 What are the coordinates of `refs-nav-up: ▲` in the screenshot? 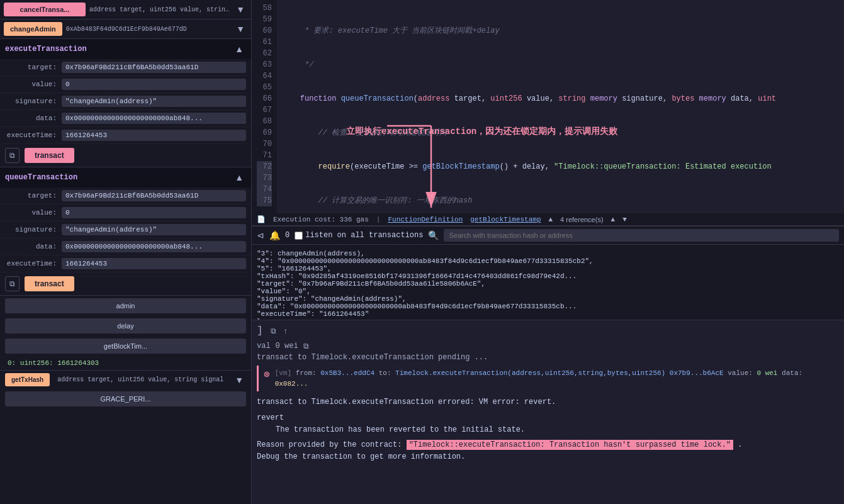 It's located at (613, 220).